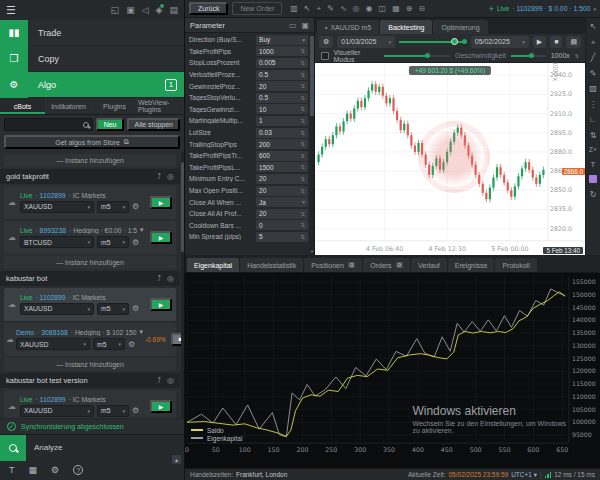  I want to click on crosshair-tool-icon: +, so click(594, 42).